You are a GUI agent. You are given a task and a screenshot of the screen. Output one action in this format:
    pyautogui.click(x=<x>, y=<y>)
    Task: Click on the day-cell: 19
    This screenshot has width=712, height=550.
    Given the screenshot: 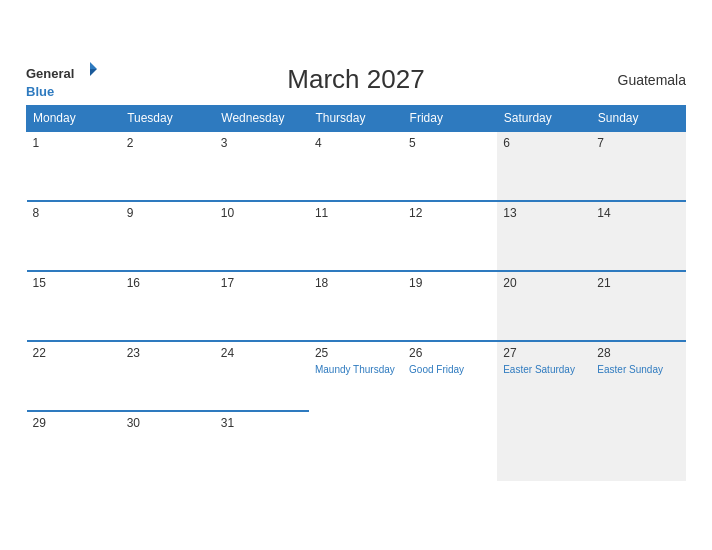 What is the action you would take?
    pyautogui.click(x=450, y=306)
    